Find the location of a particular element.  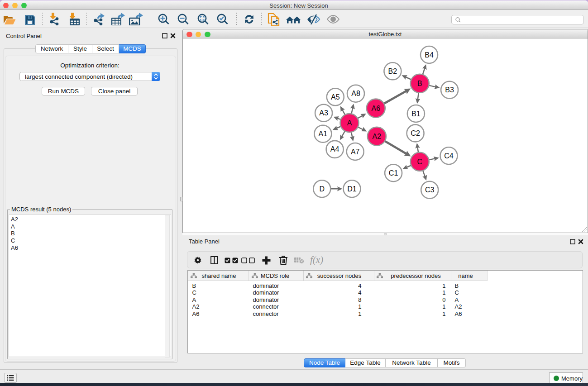

svg-text: A2 is located at coordinates (377, 137).